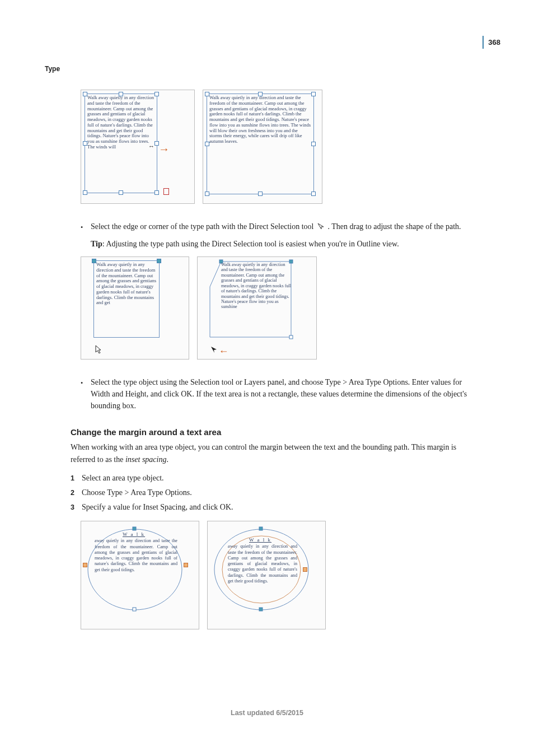 The height and width of the screenshot is (756, 534). I want to click on step-text: Select an area type object., so click(275, 478).